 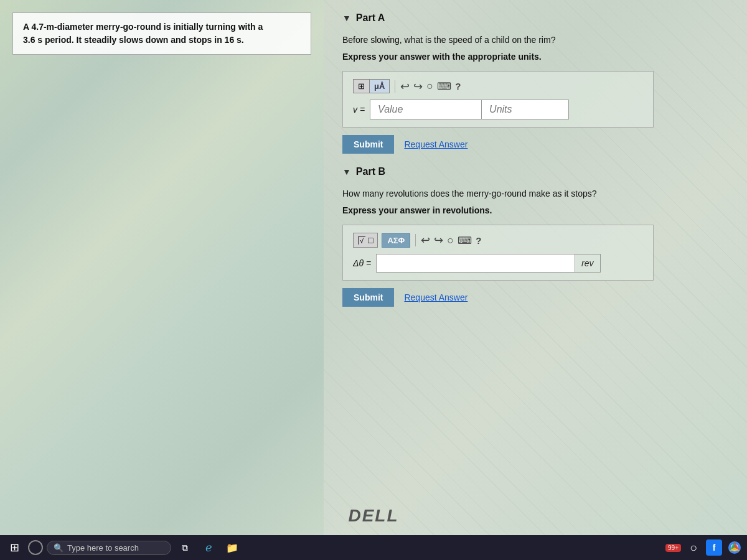 I want to click on part-b-input-label: Δθ =, so click(x=362, y=263).